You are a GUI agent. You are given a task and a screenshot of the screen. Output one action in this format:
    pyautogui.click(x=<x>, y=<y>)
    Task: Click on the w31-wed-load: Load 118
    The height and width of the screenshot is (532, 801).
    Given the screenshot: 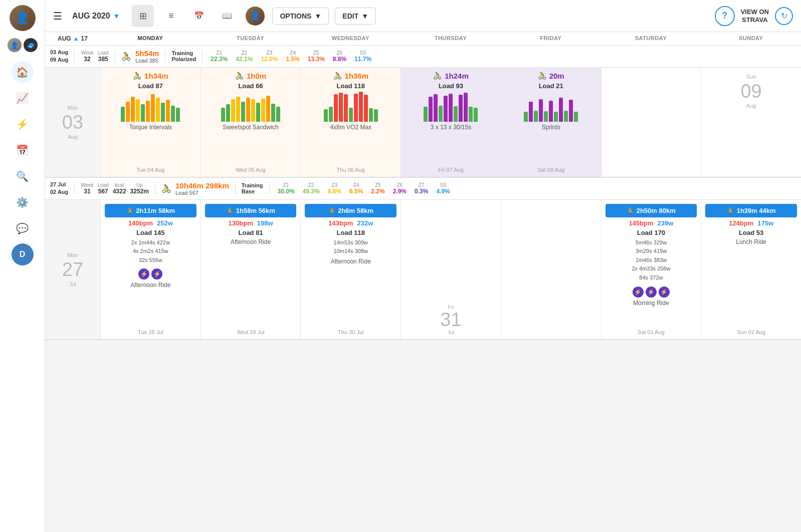 What is the action you would take?
    pyautogui.click(x=351, y=232)
    